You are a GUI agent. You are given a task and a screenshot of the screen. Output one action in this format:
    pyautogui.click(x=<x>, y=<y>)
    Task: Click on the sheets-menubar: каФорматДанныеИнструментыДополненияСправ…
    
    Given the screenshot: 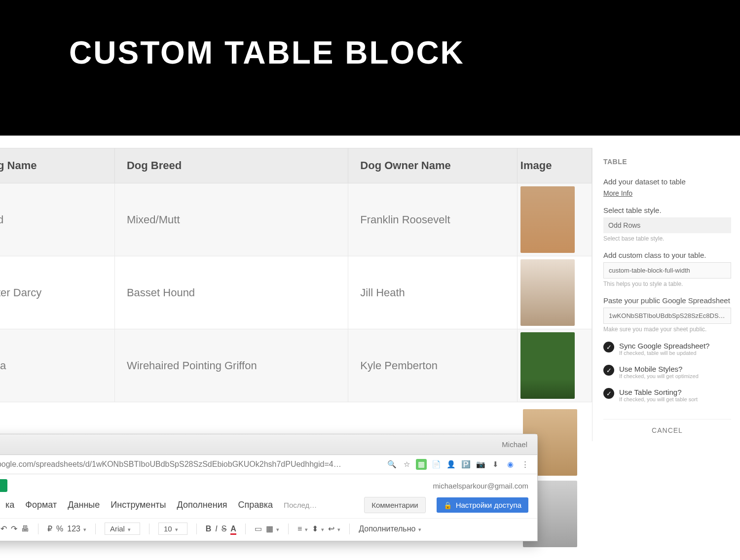 What is the action you would take?
    pyautogui.click(x=268, y=506)
    